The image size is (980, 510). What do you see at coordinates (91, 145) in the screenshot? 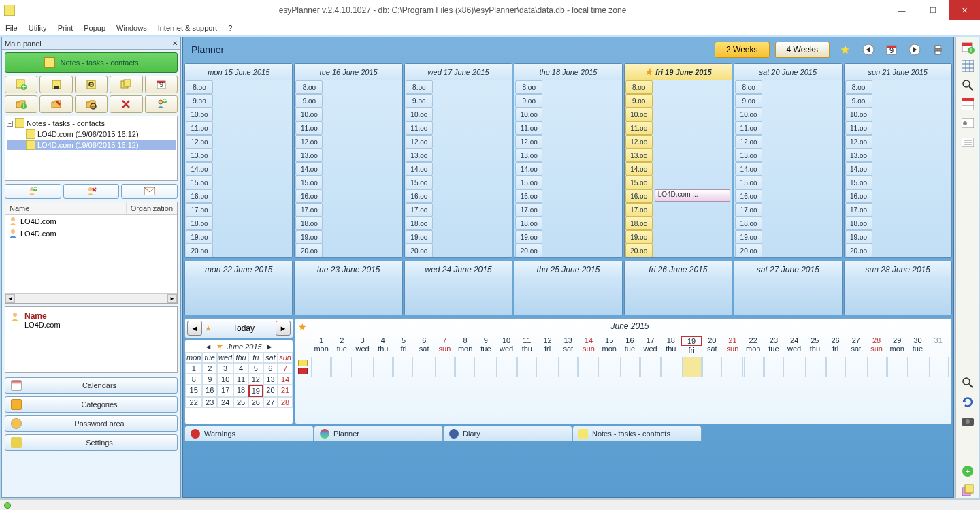
I see `tree-item: LO4D.com (19/06/2015 16:12)` at bounding box center [91, 145].